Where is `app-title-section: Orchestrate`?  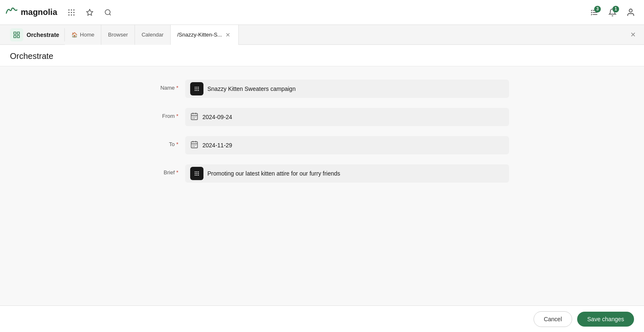 app-title-section: Orchestrate is located at coordinates (35, 35).